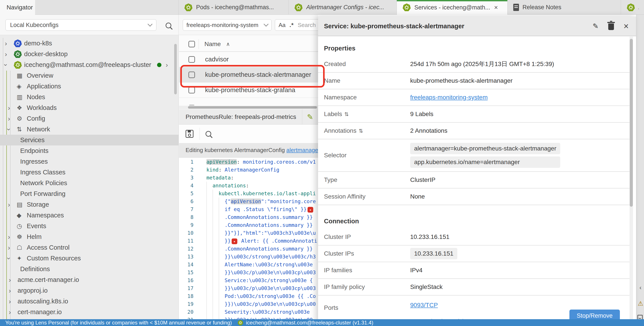 The width and height of the screenshot is (644, 326). What do you see at coordinates (248, 264) in the screenshot?
I see `code-line: 14 AlertName:\u003c/strong\u003e` at bounding box center [248, 264].